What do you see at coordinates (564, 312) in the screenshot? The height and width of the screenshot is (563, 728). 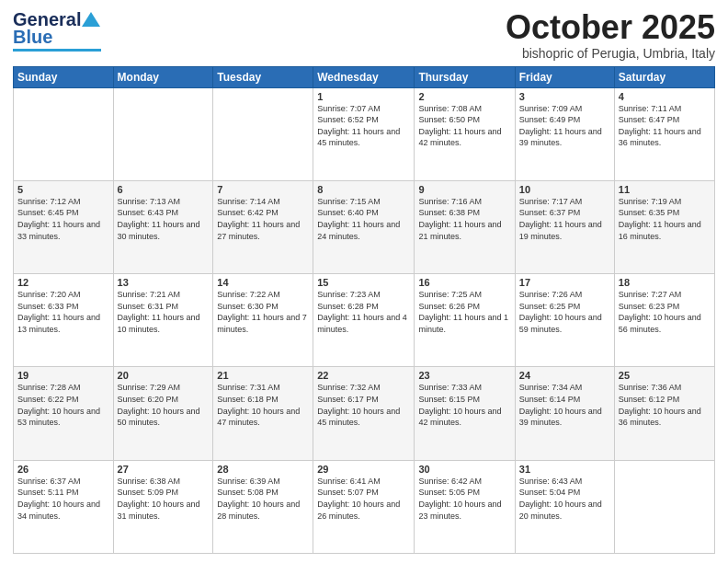 I see `day-info: Sunrise: 7:26 AM Sunset: 6:25 PM Dayligh…` at bounding box center [564, 312].